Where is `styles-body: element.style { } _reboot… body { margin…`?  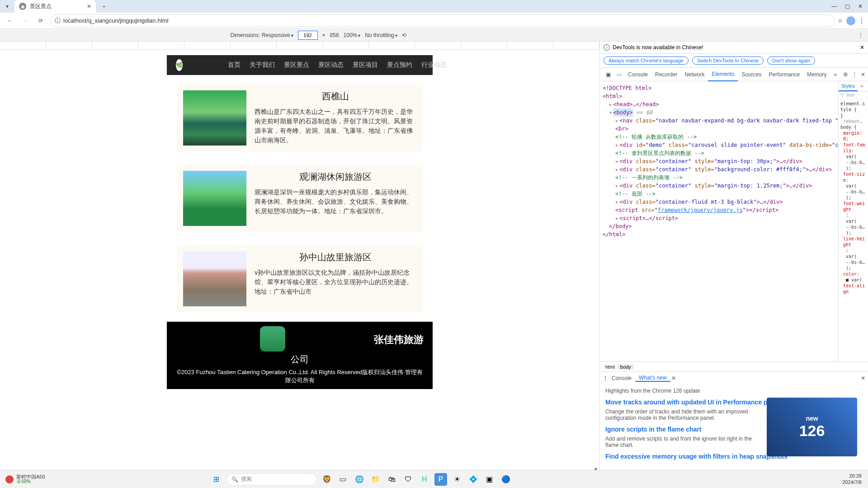 styles-body: element.style { } _reboot… body { margin… is located at coordinates (854, 198).